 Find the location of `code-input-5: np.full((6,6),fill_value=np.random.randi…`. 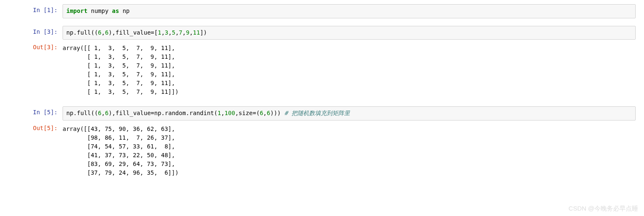

code-input-5: np.full((6,6),fill_value=np.random.randi… is located at coordinates (349, 113).